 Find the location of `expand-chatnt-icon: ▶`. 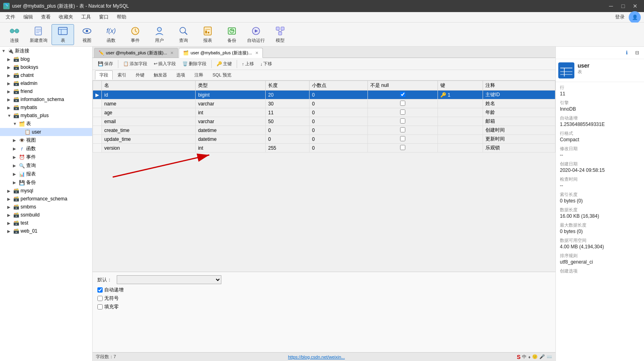

expand-chatnt-icon: ▶ is located at coordinates (10, 76).